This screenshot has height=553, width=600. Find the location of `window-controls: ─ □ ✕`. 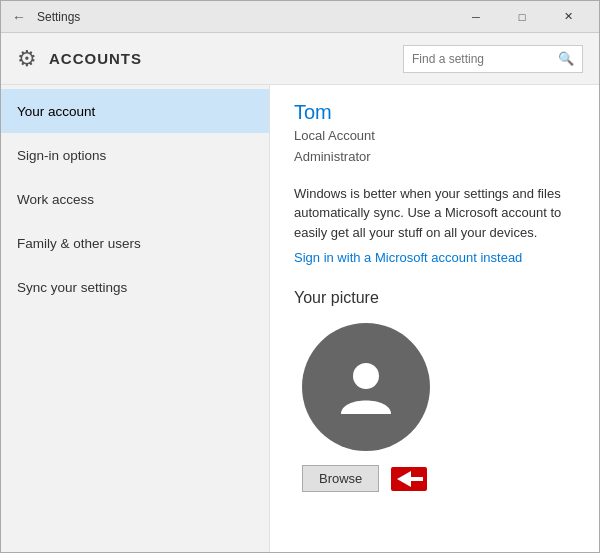

window-controls: ─ □ ✕ is located at coordinates (522, 17).